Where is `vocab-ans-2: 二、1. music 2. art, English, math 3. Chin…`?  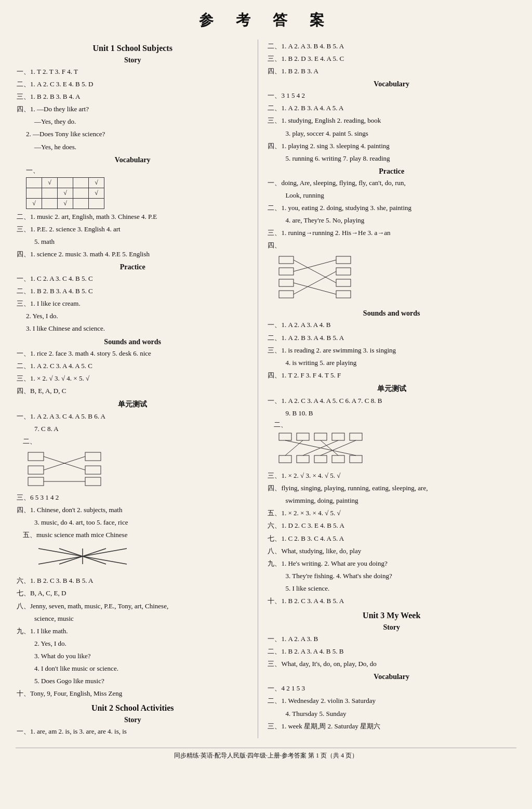 vocab-ans-2: 二、1. music 2. art, English, math 3. Chin… is located at coordinates (132, 217).